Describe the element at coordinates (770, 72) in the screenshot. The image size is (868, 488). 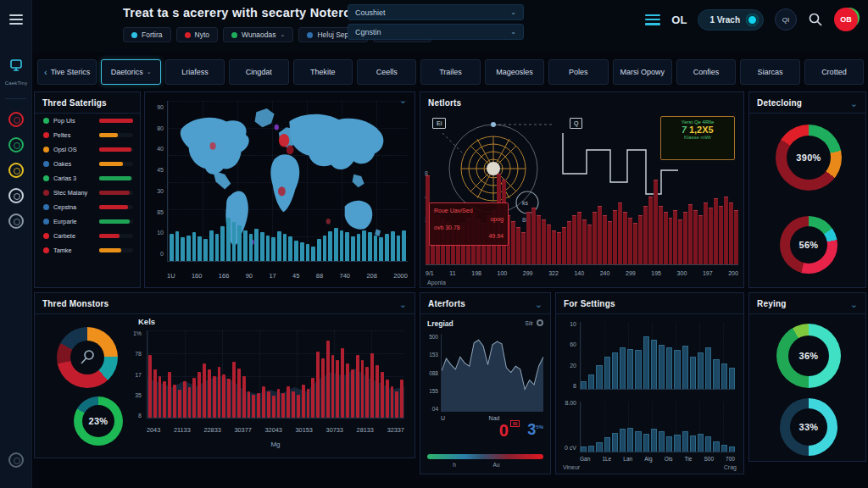
I see `tab-label: Siarcas` at that location.